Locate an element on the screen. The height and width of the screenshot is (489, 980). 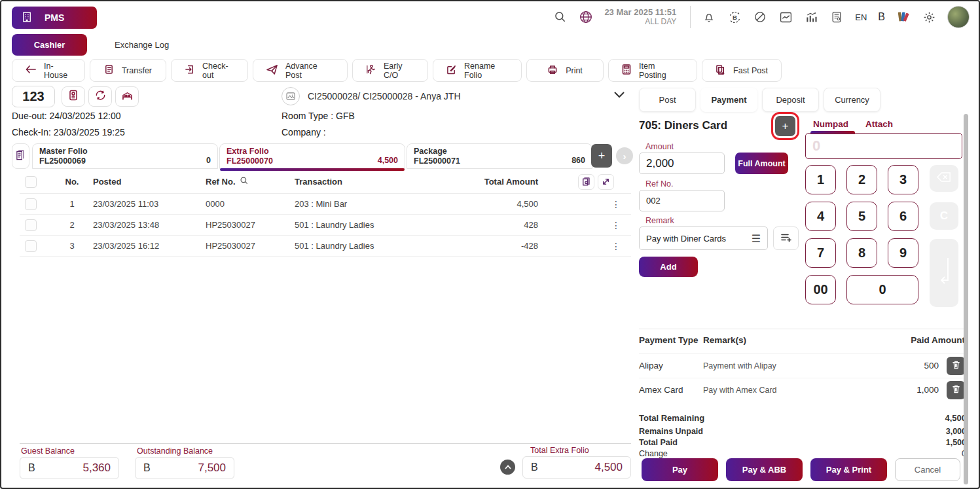
numpad-clear-key: C is located at coordinates (944, 216).